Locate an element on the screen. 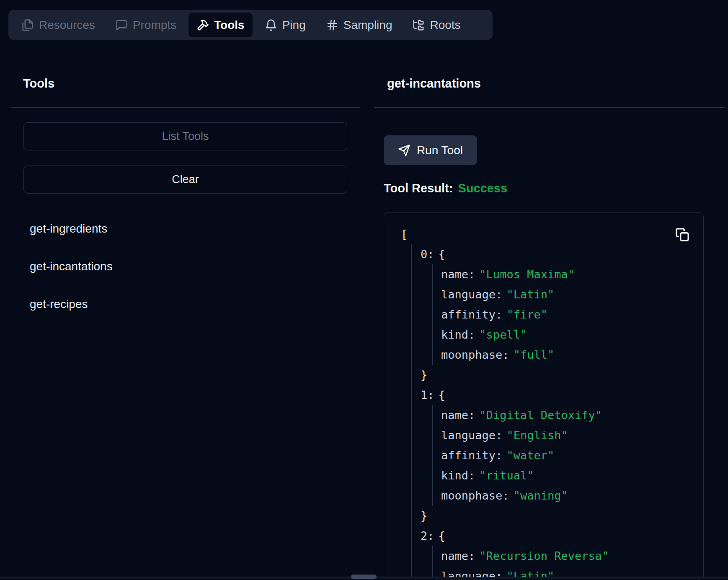  json-object-children: name:"Recursion Reversa" language:"Latin… is located at coordinates (553, 563).